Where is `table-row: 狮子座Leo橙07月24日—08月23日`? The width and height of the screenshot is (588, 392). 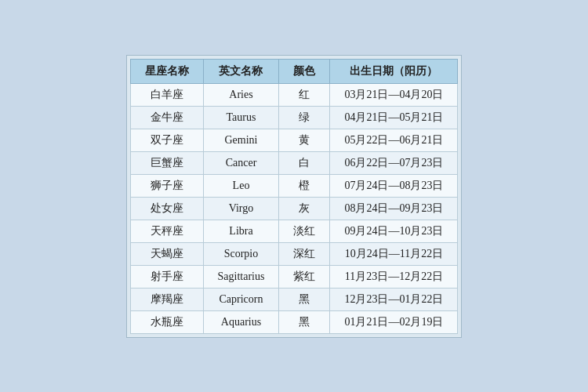 table-row: 狮子座Leo橙07月24日—08月23日 is located at coordinates (294, 185).